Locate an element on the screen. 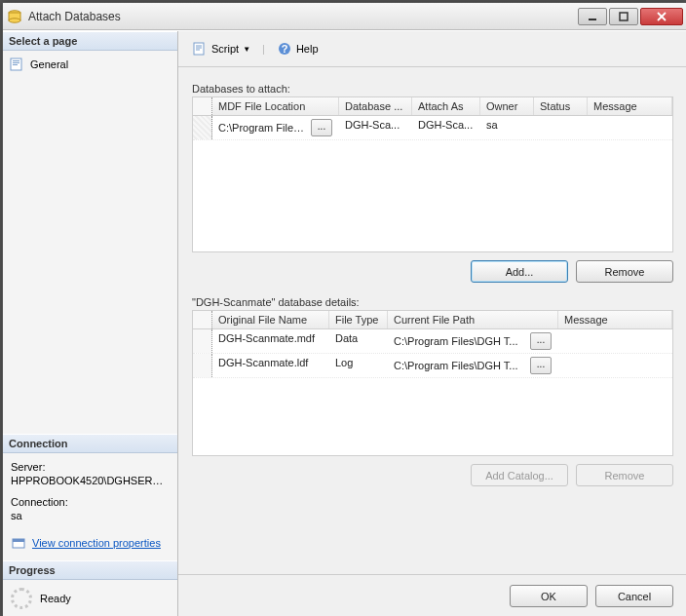  script-label: Script is located at coordinates (225, 49).